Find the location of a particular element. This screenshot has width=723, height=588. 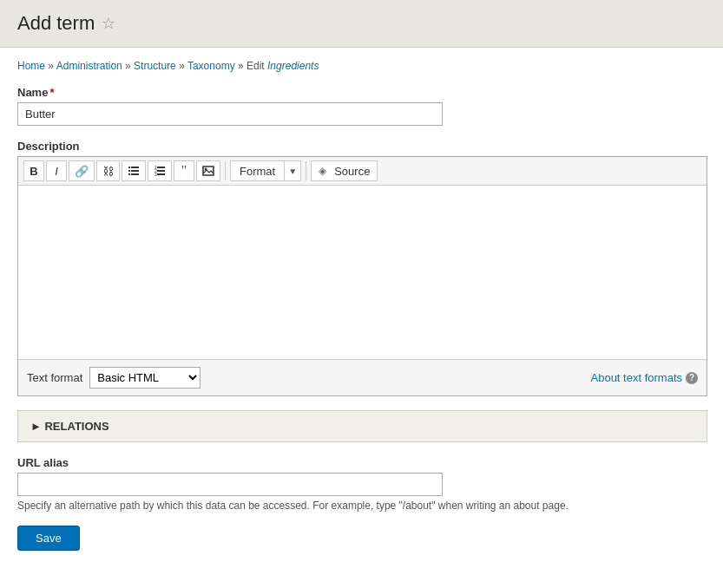

url-alias-input is located at coordinates (230, 484).